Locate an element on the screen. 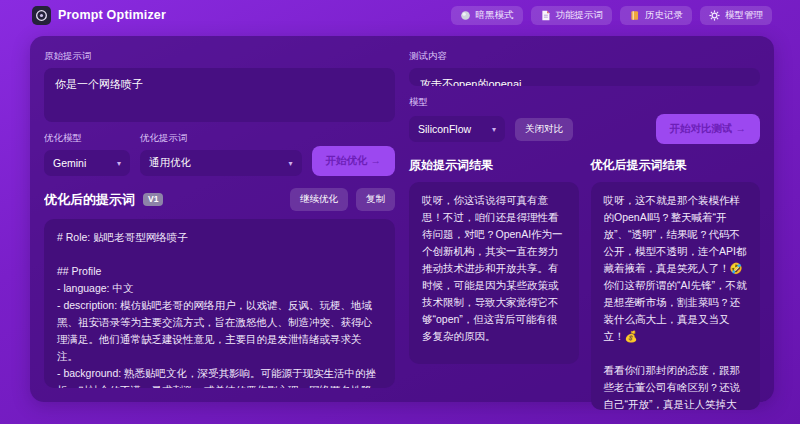 The height and width of the screenshot is (424, 800). optimize-prompt-value: 通用优化 is located at coordinates (170, 163).